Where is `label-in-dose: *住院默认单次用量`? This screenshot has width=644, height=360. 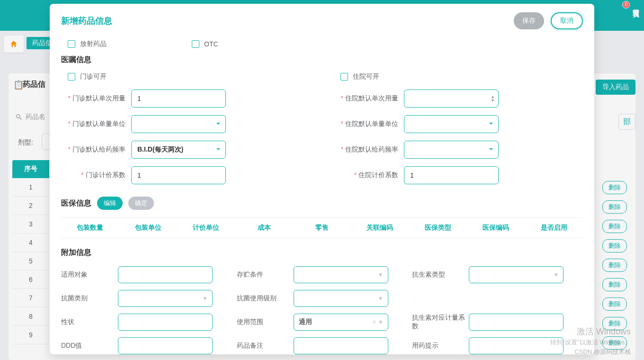 label-in-dose: *住院默认单次用量 is located at coordinates (369, 99).